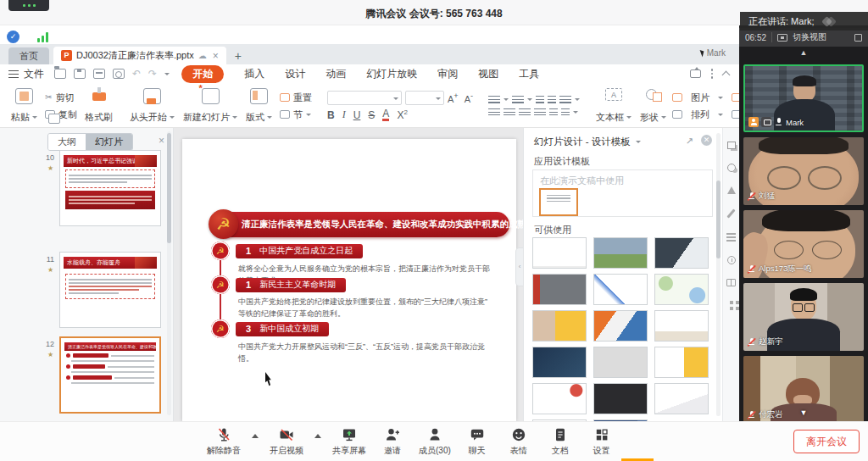 The width and height of the screenshot is (868, 461). I want to click on font-size-select, so click(425, 98).